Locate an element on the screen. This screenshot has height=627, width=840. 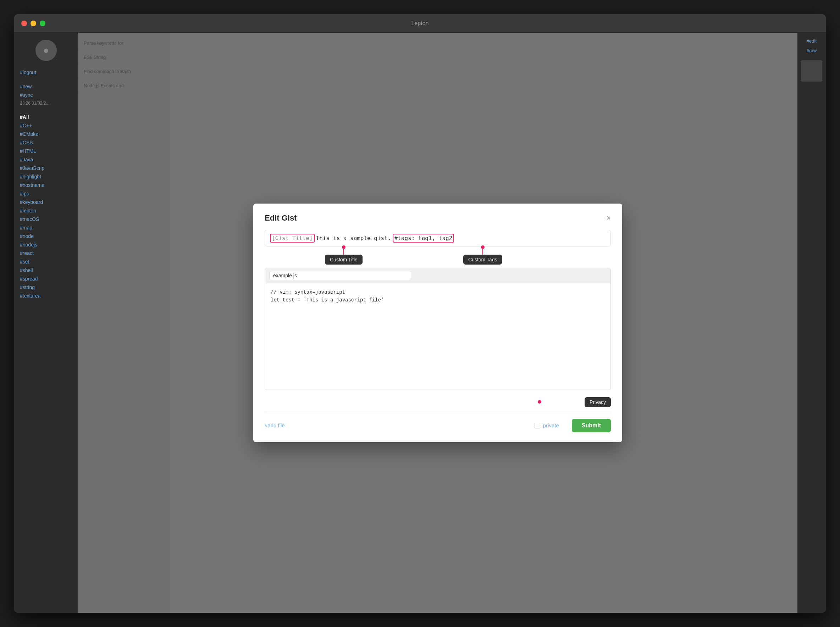
privacy-tooltip: Privacy is located at coordinates (597, 402).